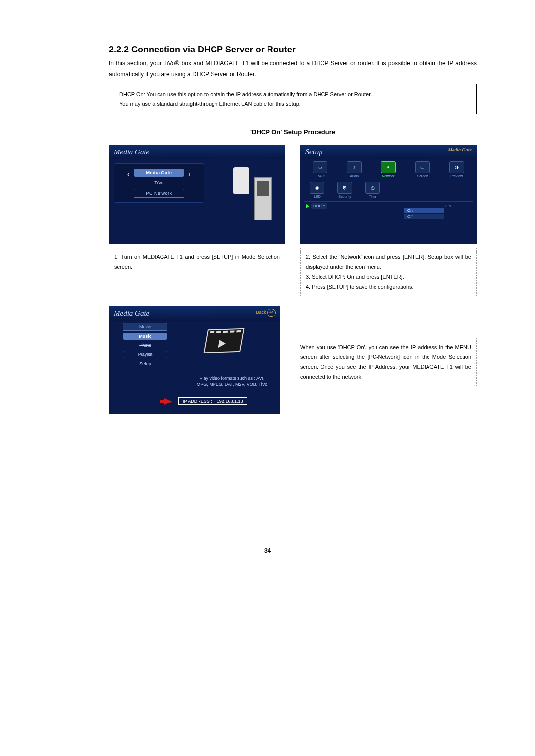 The width and height of the screenshot is (535, 756). Describe the element at coordinates (271, 313) in the screenshot. I see `back-icon: ↩` at that location.